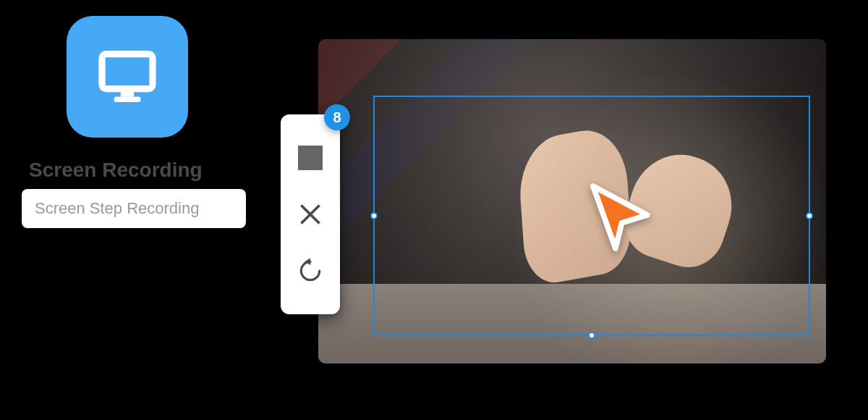 The width and height of the screenshot is (868, 420). I want to click on stop-button, so click(310, 158).